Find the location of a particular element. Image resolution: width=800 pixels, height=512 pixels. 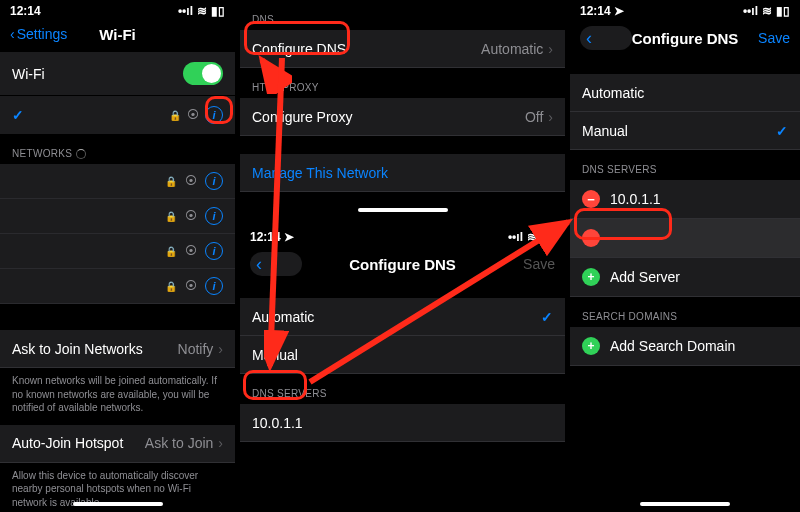

page-title: Wi-Fi is located at coordinates (118, 34).